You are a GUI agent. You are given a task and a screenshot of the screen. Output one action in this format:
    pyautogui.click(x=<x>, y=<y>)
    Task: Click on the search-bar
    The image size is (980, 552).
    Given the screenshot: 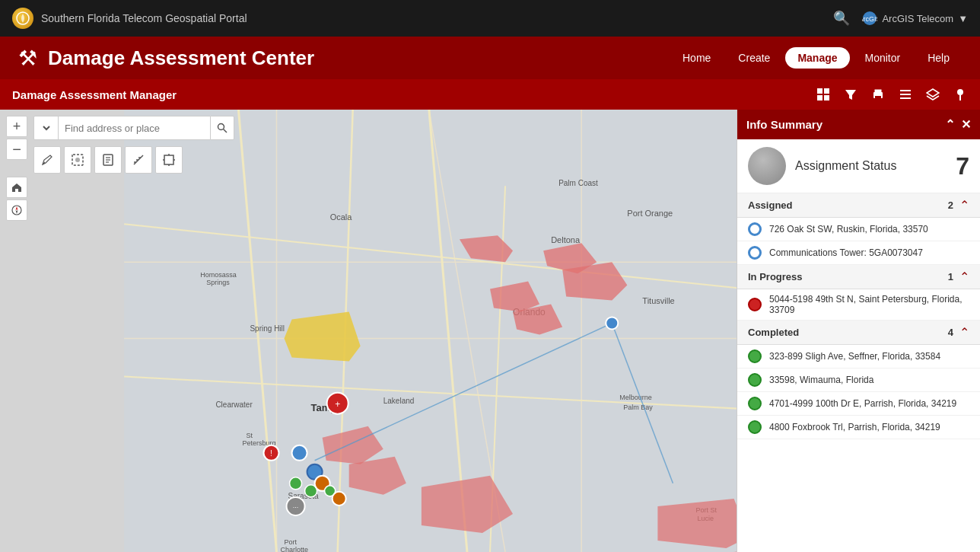 What is the action you would take?
    pyautogui.click(x=134, y=128)
    